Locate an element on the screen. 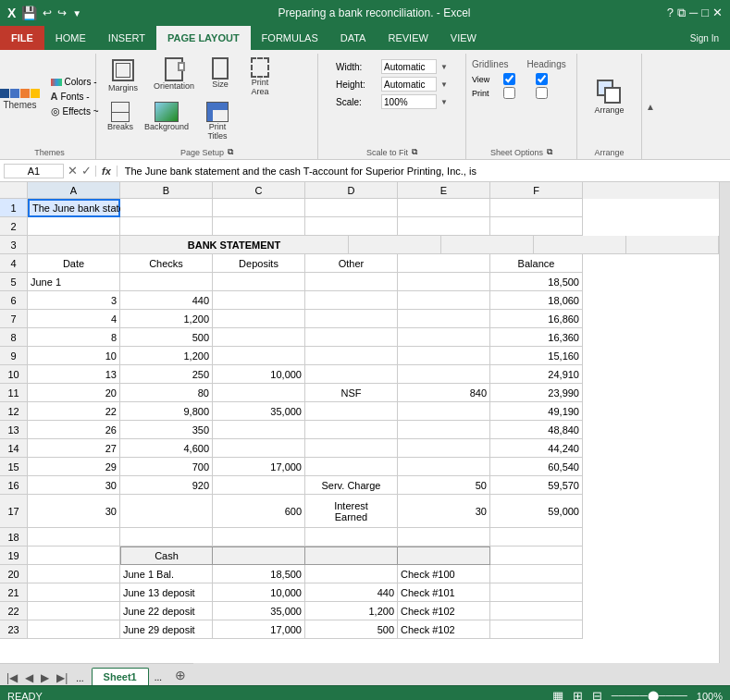 The image size is (730, 700). cell-f21 is located at coordinates (537, 593).